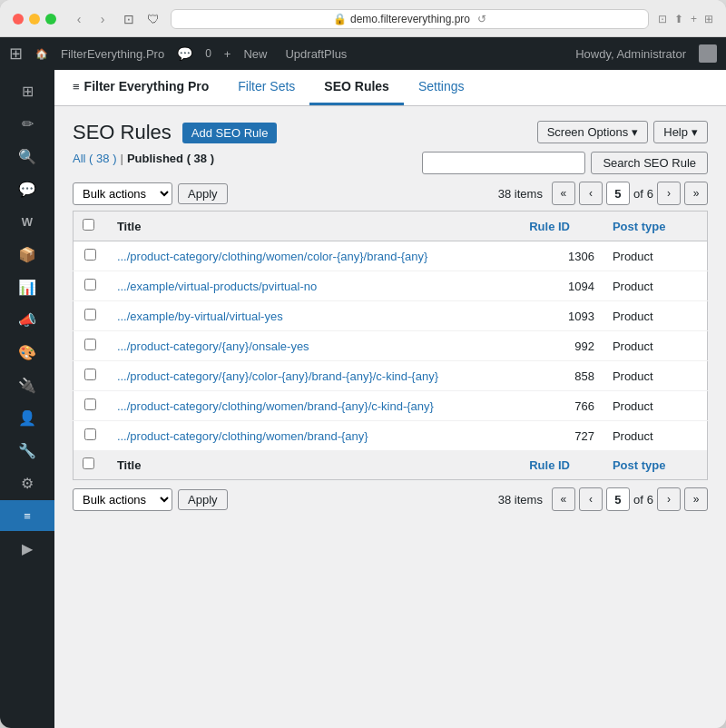 The height and width of the screenshot is (728, 726). What do you see at coordinates (390, 87) in the screenshot?
I see `plugin-tabs: ≡ Filter Everything Pro Filter Sets SEO …` at bounding box center [390, 87].